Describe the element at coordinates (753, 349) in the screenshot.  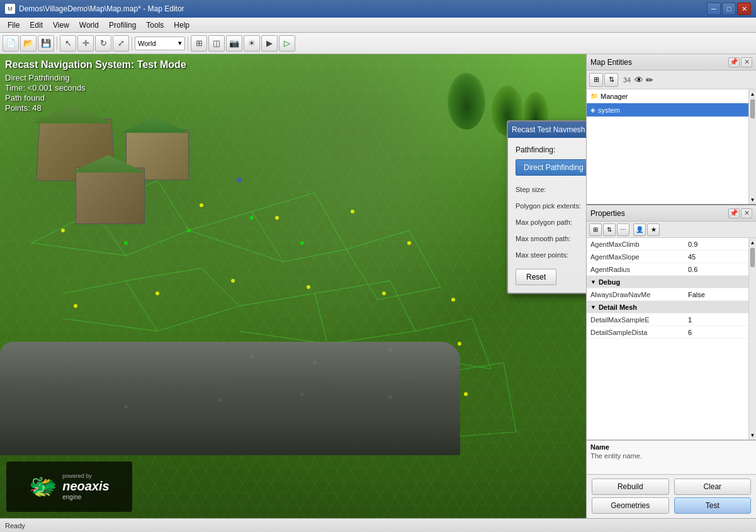
I see `props-scroll-track` at that location.